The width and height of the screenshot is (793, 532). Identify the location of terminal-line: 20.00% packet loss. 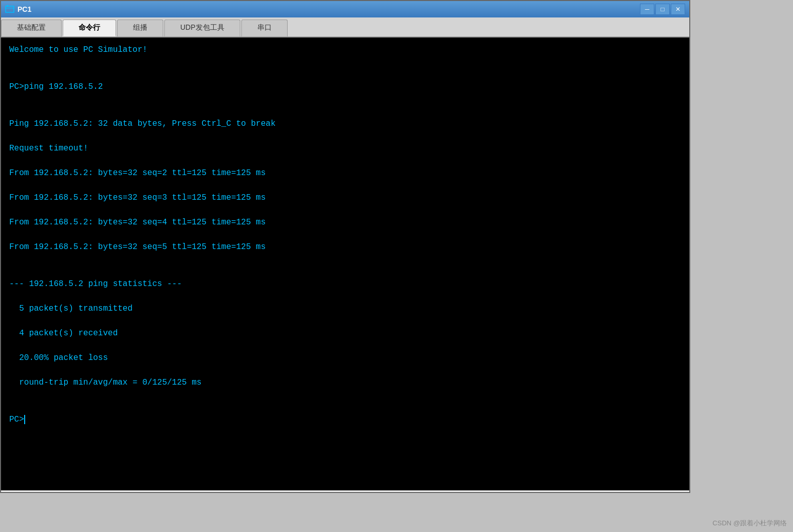
(345, 358).